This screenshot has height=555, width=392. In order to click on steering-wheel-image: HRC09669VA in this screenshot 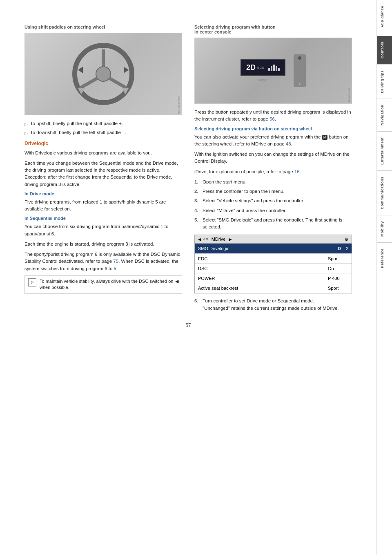, I will do `click(103, 74)`.